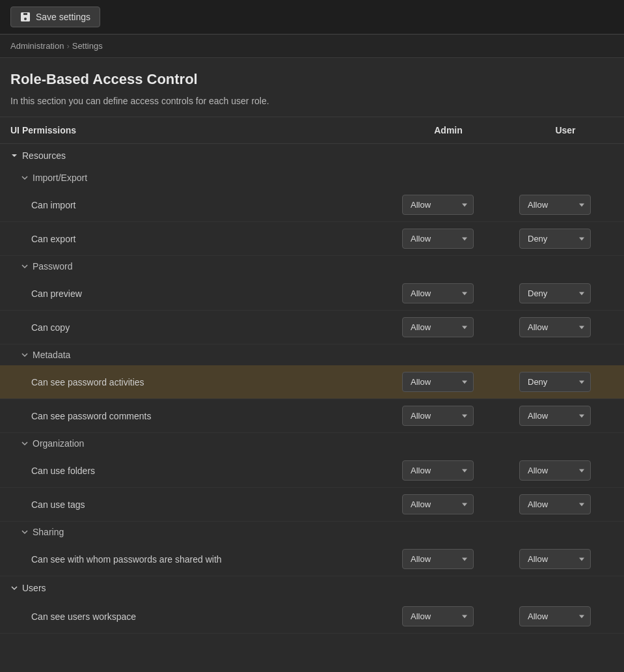 Image resolution: width=624 pixels, height=672 pixels. Describe the element at coordinates (555, 616) in the screenshot. I see `permission-can-see-workspace-user-cell: Allow Deny` at that location.